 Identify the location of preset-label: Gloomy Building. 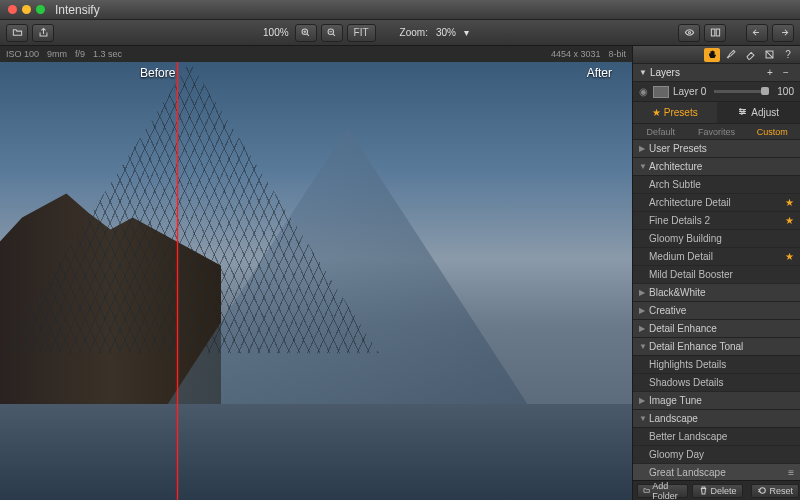
(686, 238).